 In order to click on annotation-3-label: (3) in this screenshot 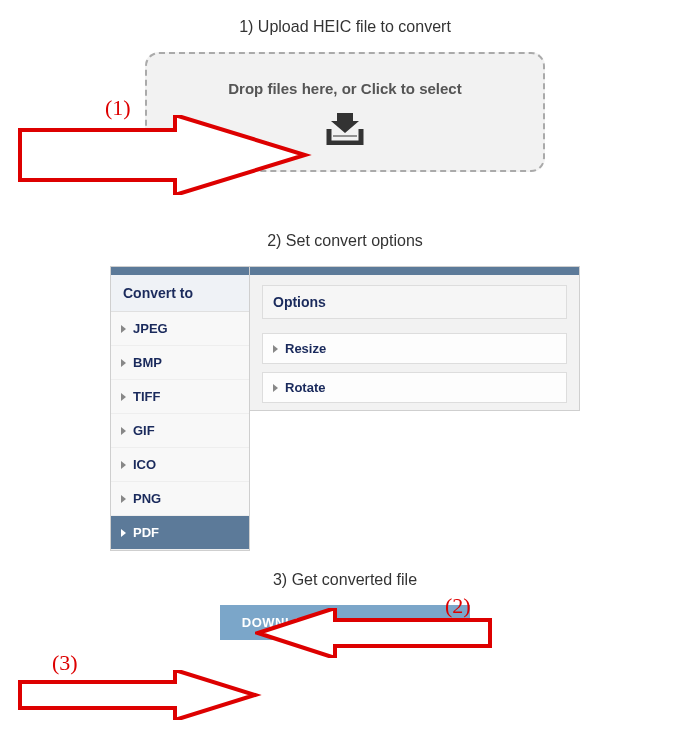, I will do `click(65, 663)`.